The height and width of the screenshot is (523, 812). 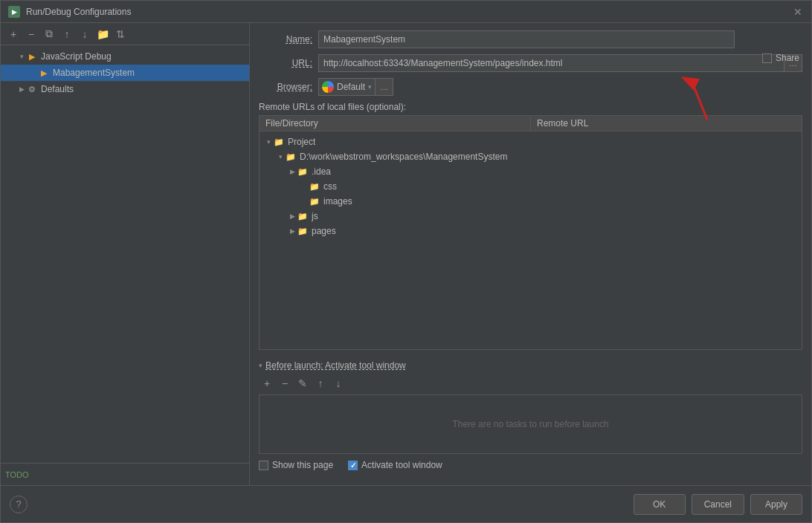 What do you see at coordinates (125, 89) in the screenshot?
I see `tree-item-defaults: ▶ ⚙ Defaults` at bounding box center [125, 89].